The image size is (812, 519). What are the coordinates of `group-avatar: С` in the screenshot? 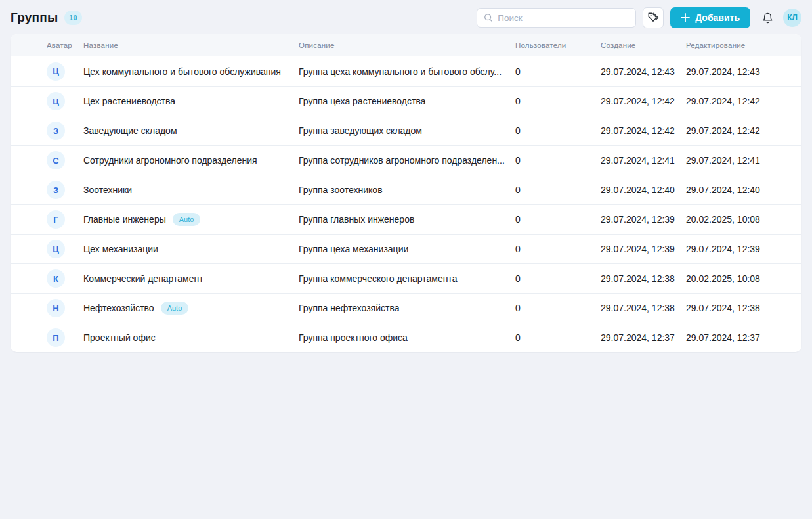 It's located at (56, 160).